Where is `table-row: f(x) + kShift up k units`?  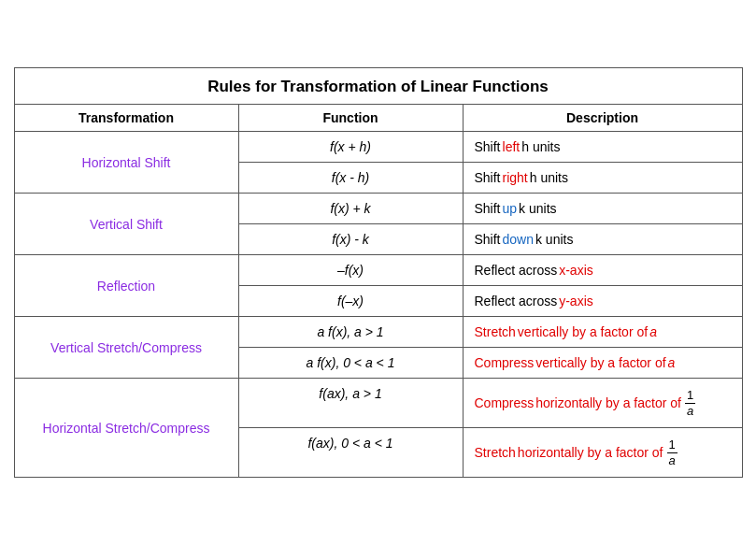
table-row: f(x) + kShift up k units is located at coordinates (491, 209).